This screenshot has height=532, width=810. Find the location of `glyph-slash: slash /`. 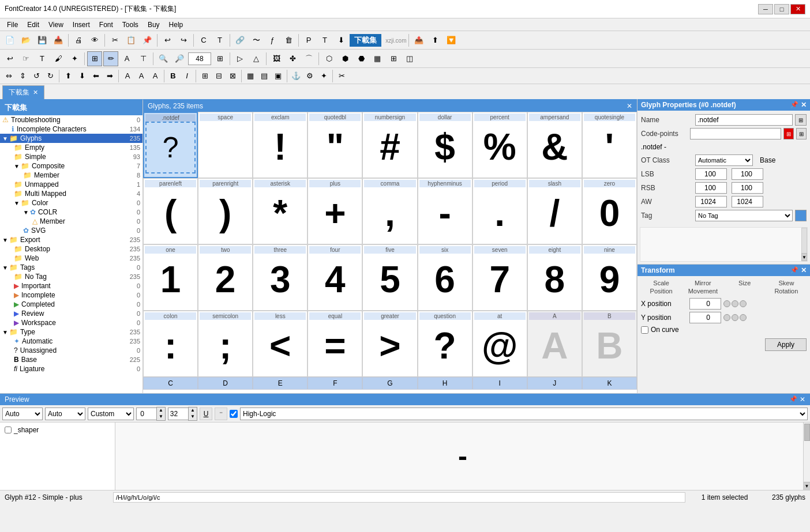

glyph-slash: slash / is located at coordinates (555, 211).